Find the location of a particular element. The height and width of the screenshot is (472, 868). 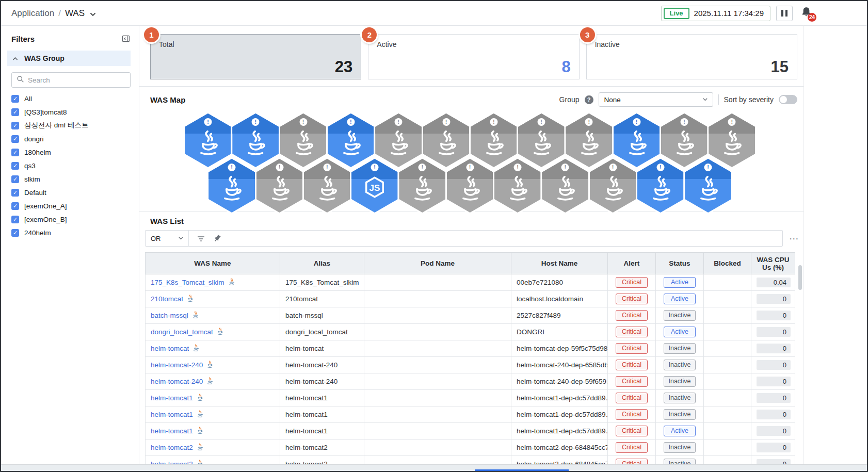

column-header-status: Status is located at coordinates (680, 264).